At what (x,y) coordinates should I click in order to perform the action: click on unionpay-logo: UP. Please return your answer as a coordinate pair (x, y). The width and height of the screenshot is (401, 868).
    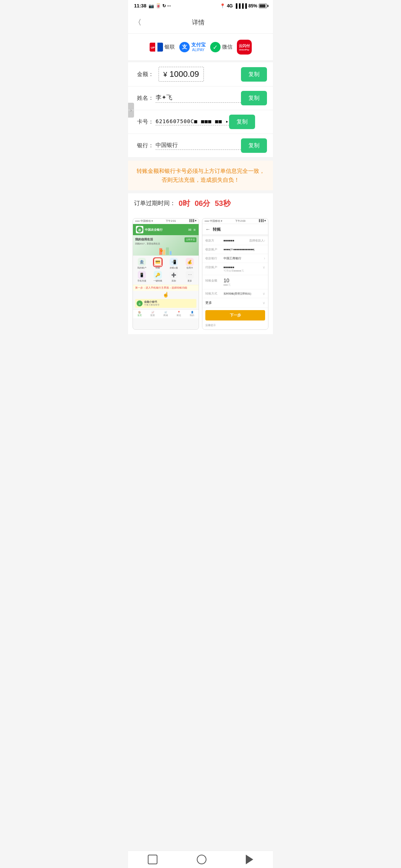
    Looking at the image, I should click on (156, 47).